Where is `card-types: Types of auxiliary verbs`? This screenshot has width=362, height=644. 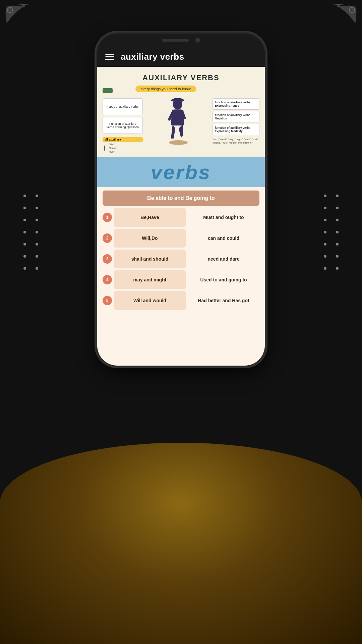 card-types: Types of auxiliary verbs is located at coordinates (123, 107).